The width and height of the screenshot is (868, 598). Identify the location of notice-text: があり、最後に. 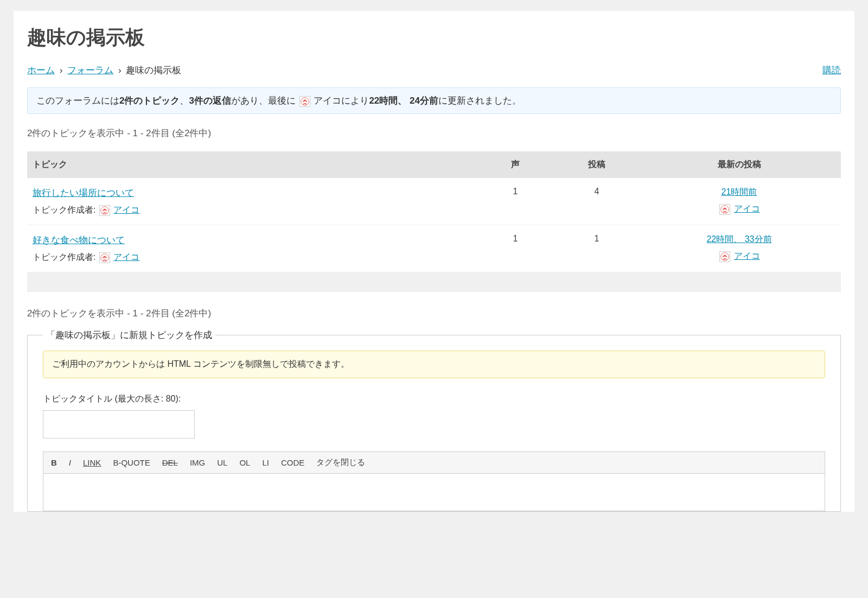
(264, 101).